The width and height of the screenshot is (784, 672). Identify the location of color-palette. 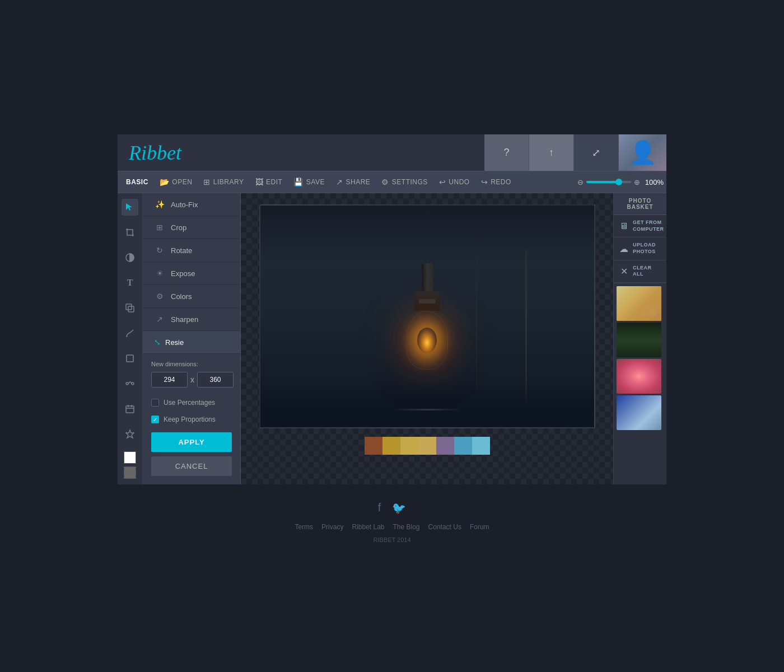
(427, 446).